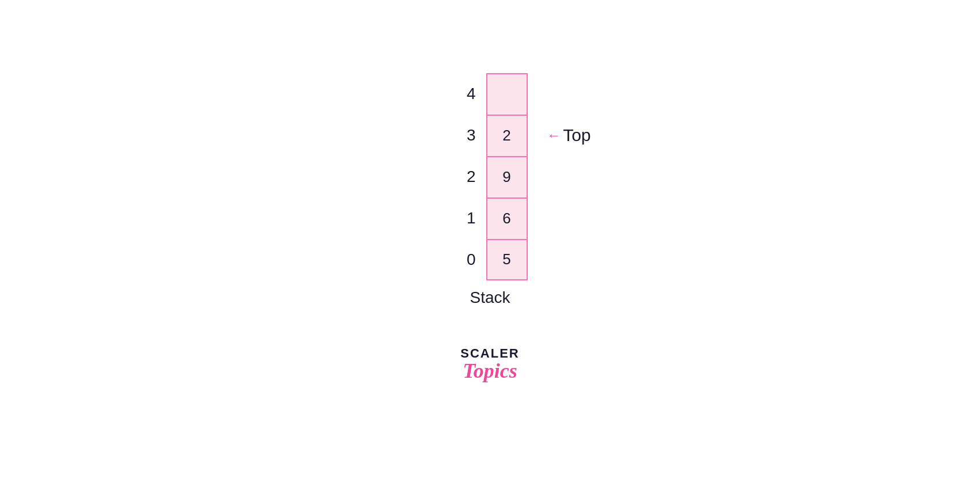  What do you see at coordinates (464, 177) in the screenshot?
I see `index-2: 2` at bounding box center [464, 177].